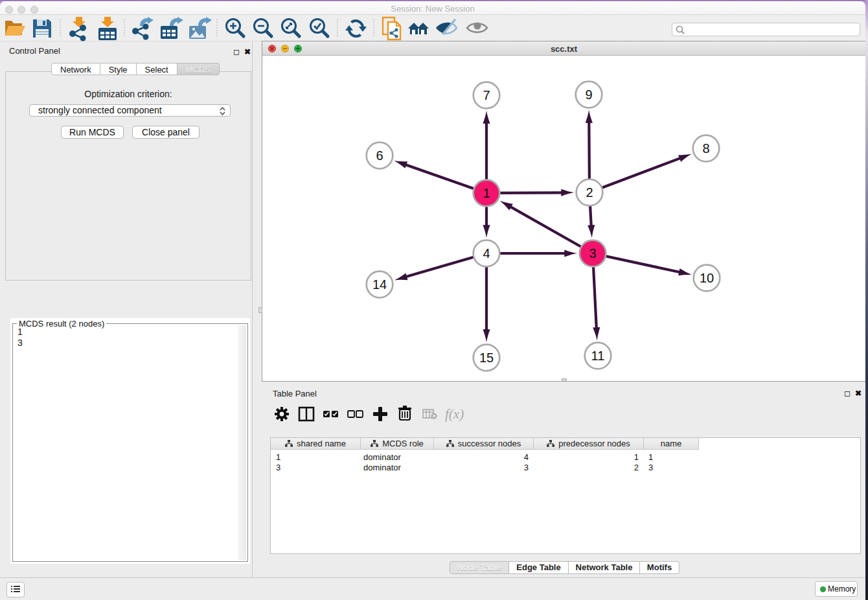  What do you see at coordinates (486, 358) in the screenshot?
I see `svg-text: 15` at bounding box center [486, 358].